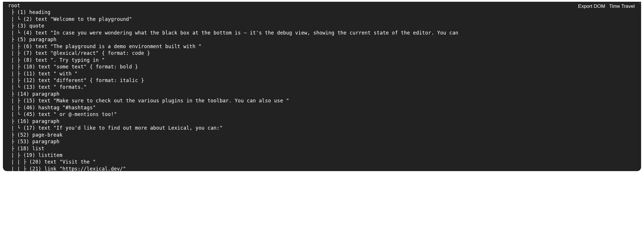  I want to click on time-travel-button: Time Travel, so click(622, 6).